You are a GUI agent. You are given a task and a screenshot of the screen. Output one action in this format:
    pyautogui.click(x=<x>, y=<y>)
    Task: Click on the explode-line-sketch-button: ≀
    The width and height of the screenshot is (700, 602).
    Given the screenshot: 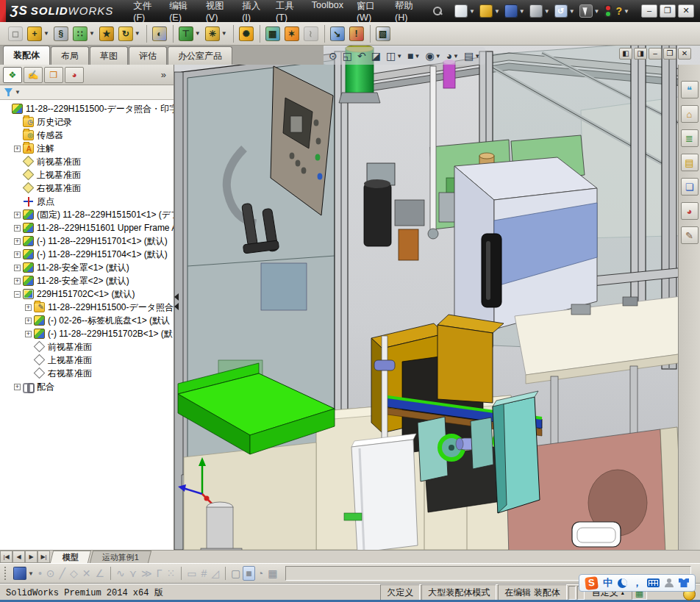 What is the action you would take?
    pyautogui.click(x=311, y=34)
    